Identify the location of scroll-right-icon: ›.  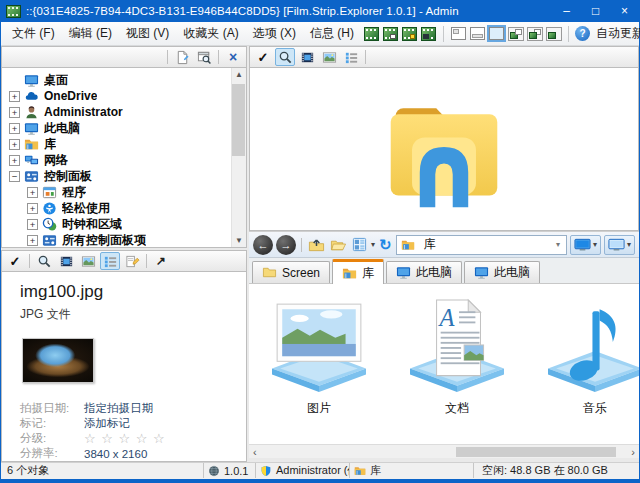
(633, 452).